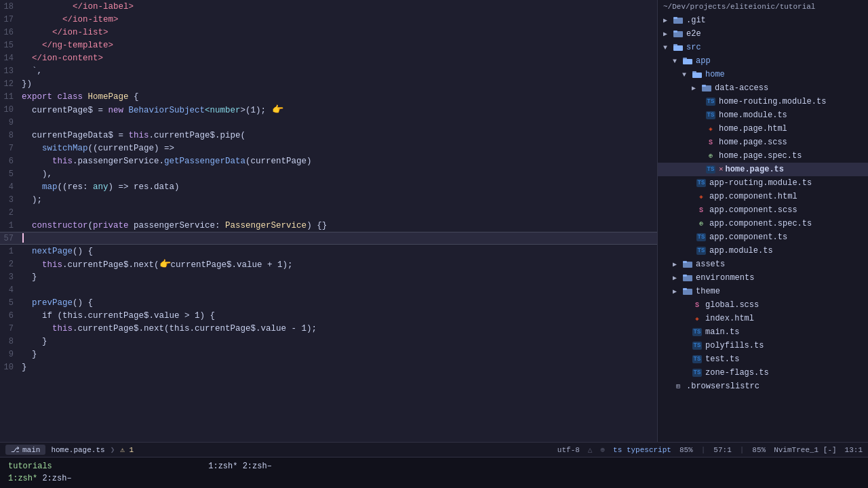 This screenshot has width=868, height=488. I want to click on tree-item-git: ▶.git, so click(763, 20).